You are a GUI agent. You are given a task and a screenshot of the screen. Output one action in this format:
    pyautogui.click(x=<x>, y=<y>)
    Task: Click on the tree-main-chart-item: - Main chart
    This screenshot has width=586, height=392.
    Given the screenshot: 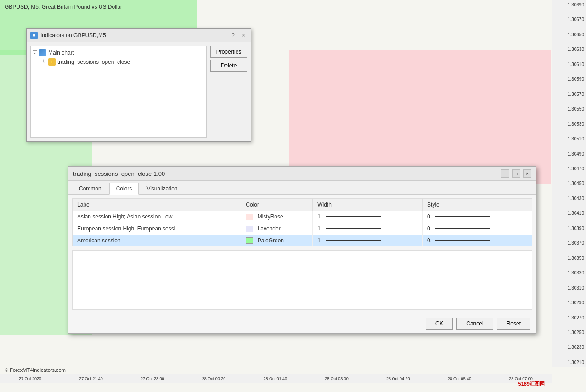 What is the action you would take?
    pyautogui.click(x=118, y=53)
    